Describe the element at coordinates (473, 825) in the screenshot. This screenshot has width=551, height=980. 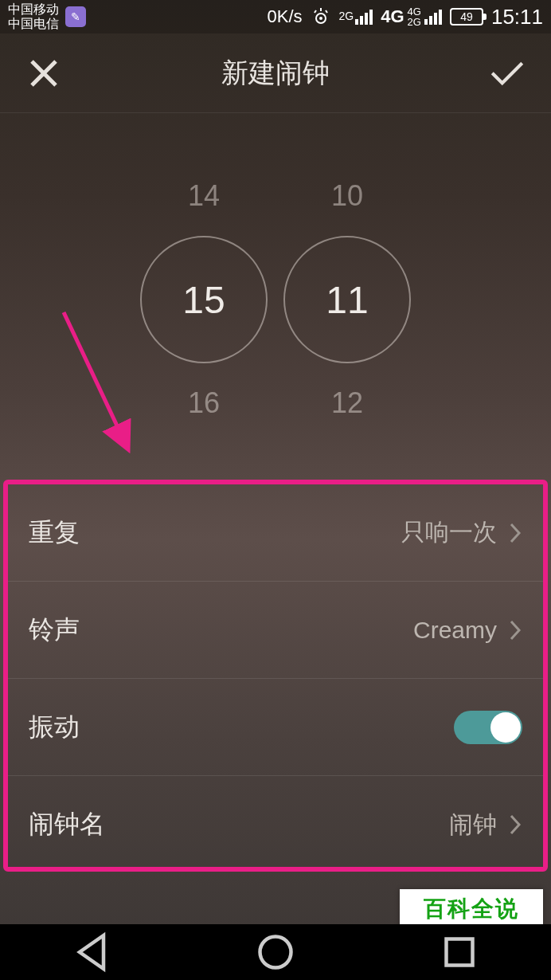
I see `alarm-name-value: 闹钟` at that location.